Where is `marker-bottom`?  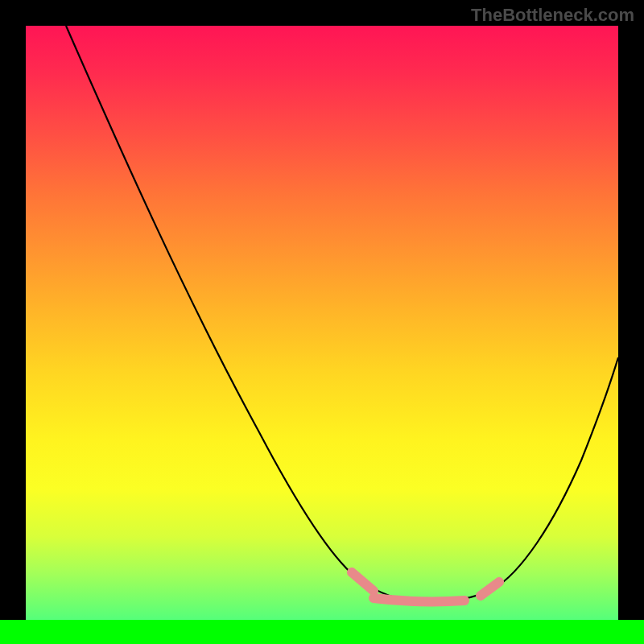
marker-bottom is located at coordinates (419, 600).